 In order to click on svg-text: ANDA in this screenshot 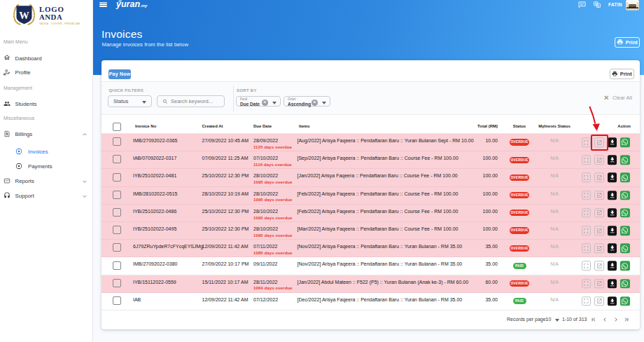, I will do `click(50, 17)`.